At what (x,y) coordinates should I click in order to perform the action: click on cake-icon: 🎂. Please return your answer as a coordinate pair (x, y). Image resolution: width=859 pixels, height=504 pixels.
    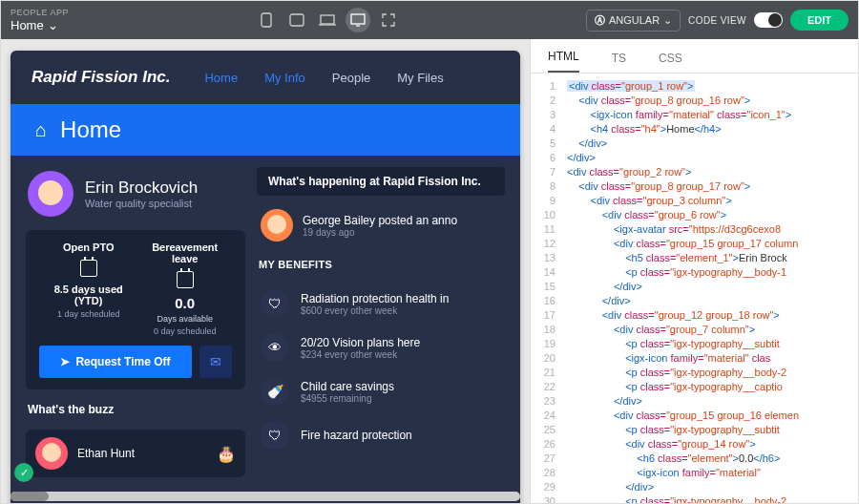
    Looking at the image, I should click on (226, 454).